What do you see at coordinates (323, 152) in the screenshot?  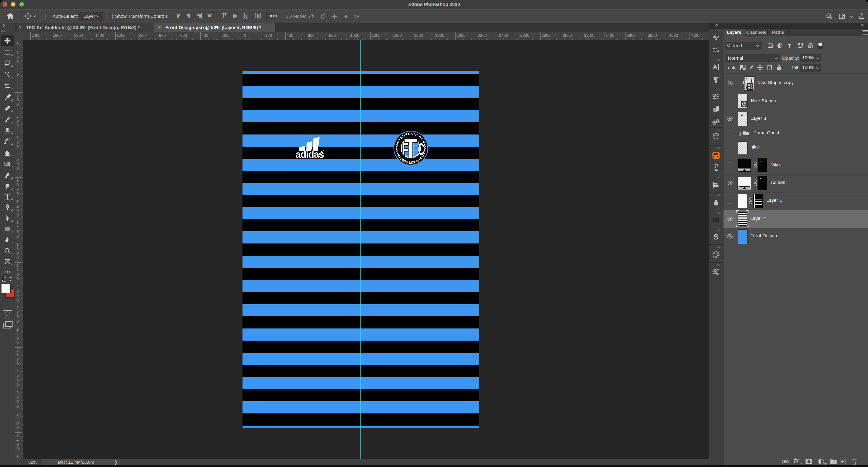 I see `svg-text: R` at bounding box center [323, 152].